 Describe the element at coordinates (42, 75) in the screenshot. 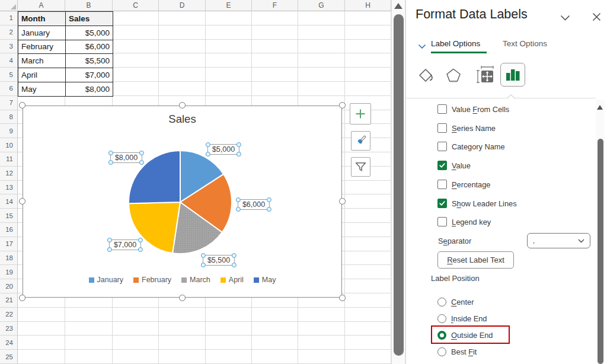

I see `cell-A5: April` at that location.